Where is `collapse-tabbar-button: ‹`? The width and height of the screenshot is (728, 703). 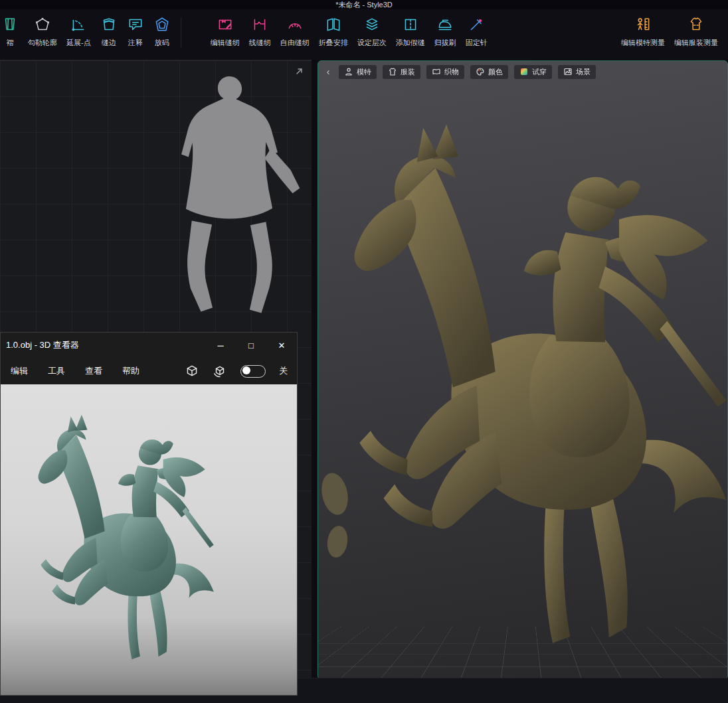
collapse-tabbar-button: ‹ is located at coordinates (328, 72).